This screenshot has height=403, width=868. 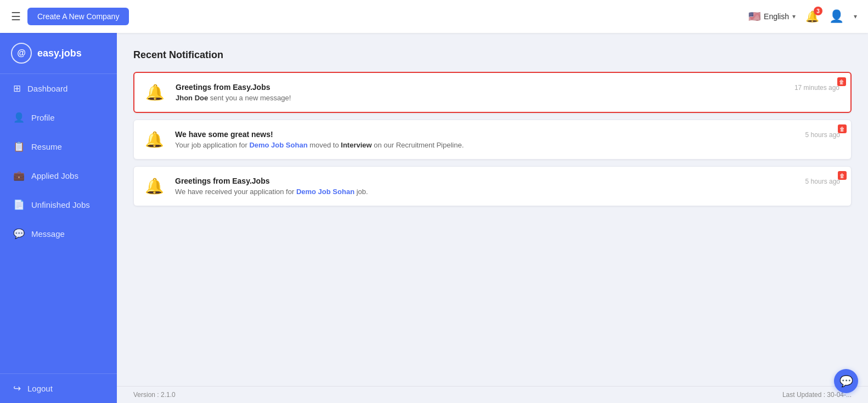 What do you see at coordinates (43, 117) in the screenshot?
I see `sidebar-label-profile: Profile` at bounding box center [43, 117].